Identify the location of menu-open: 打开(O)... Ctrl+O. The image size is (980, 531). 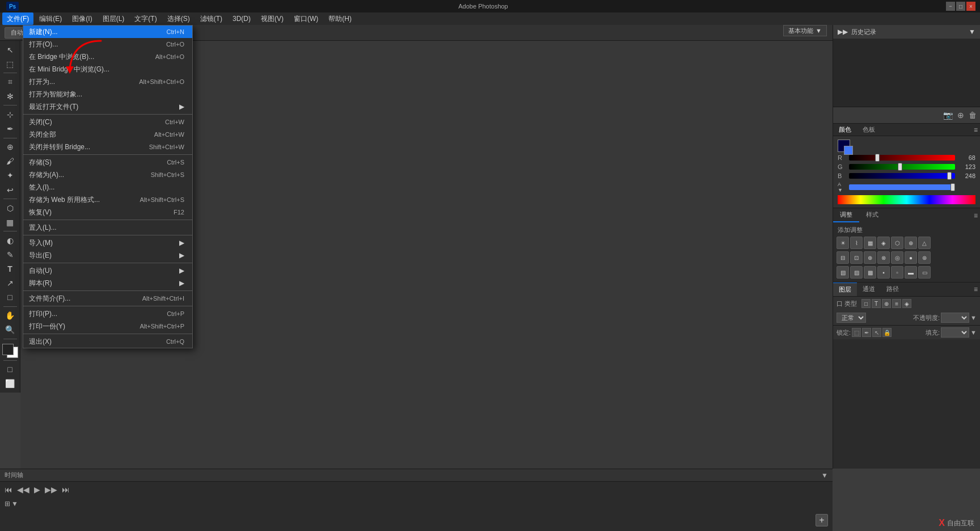
(108, 44).